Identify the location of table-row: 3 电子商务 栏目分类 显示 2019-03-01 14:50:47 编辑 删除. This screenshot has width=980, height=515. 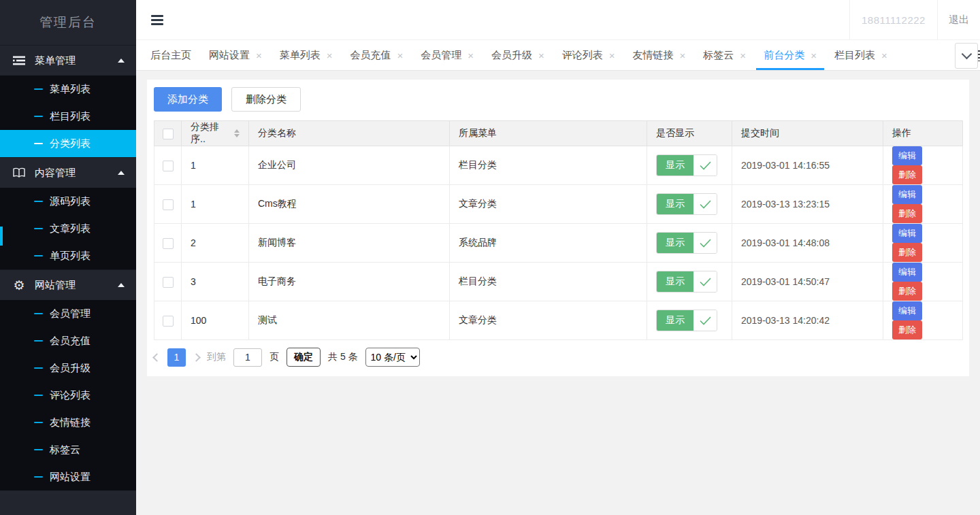
(559, 282).